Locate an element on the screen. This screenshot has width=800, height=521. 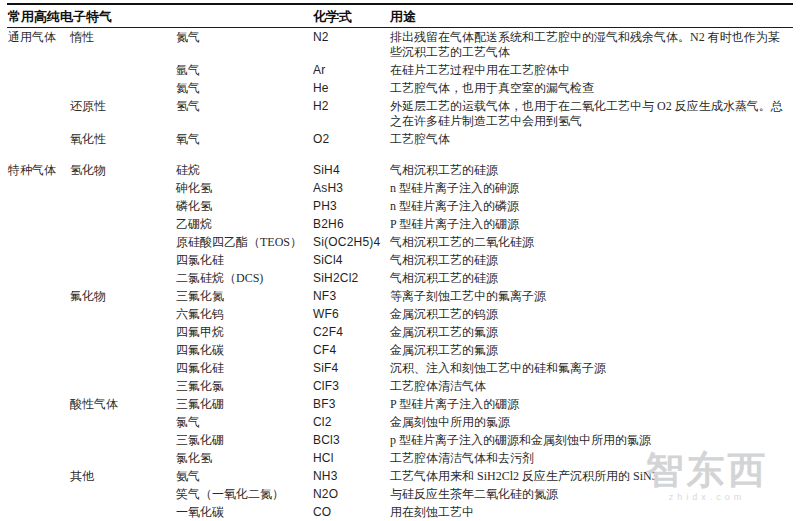
cell-gas-name: 三氯化硼 is located at coordinates (244, 440).